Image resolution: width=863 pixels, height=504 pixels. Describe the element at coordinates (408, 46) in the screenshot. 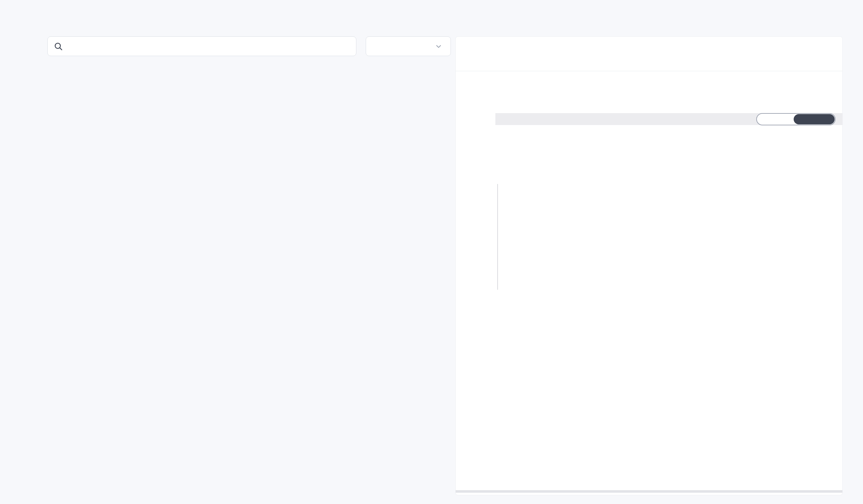

I see `entity-filter-dropdown` at that location.